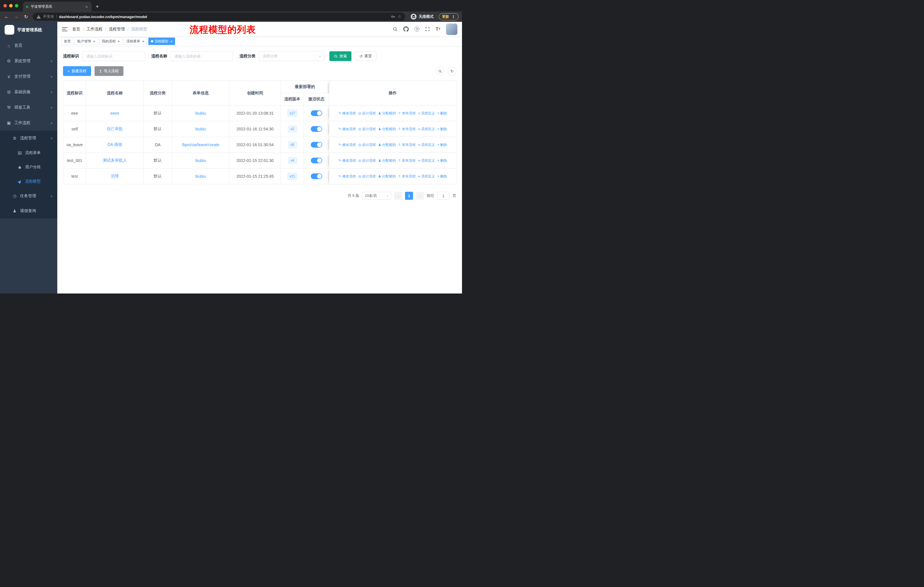  What do you see at coordinates (28, 76) in the screenshot?
I see `sidebar-item: ¥ 支付管理 ∨` at bounding box center [28, 76].